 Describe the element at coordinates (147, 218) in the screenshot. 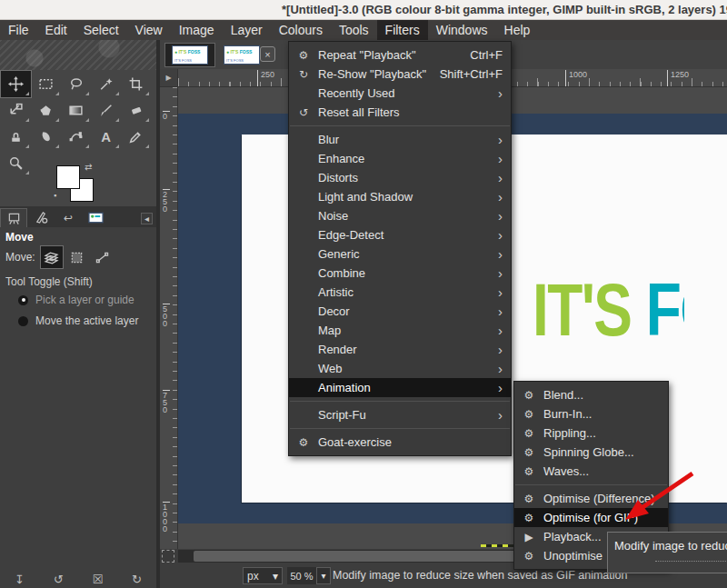

I see `dock-collapse-button: ◂` at that location.